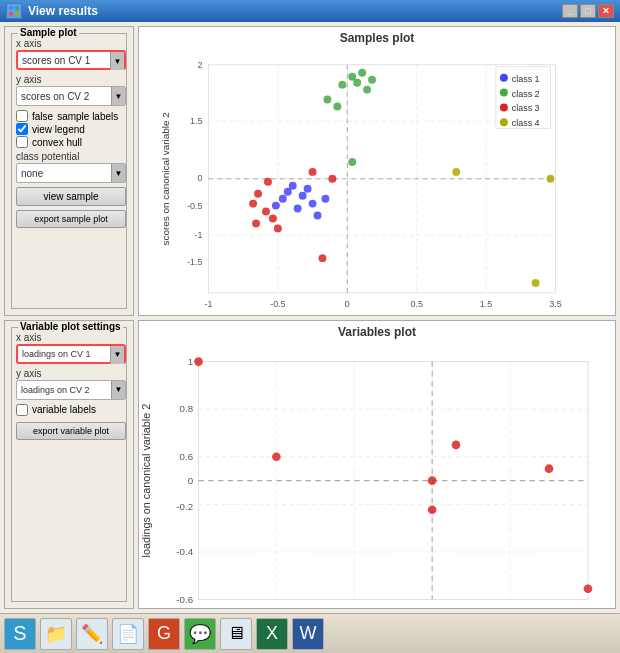  Describe the element at coordinates (526, 108) in the screenshot. I see `svg-text: class 3` at that location.